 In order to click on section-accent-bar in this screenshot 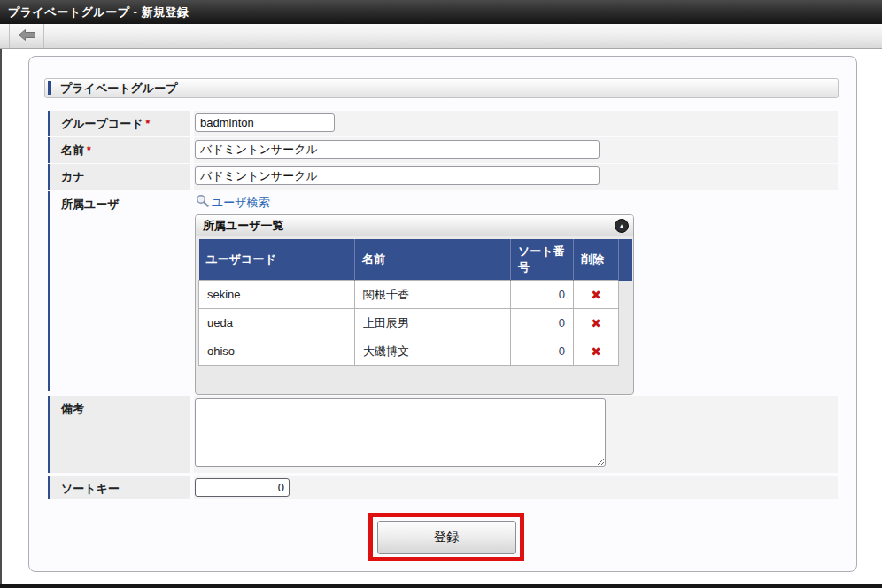, I will do `click(50, 89)`.